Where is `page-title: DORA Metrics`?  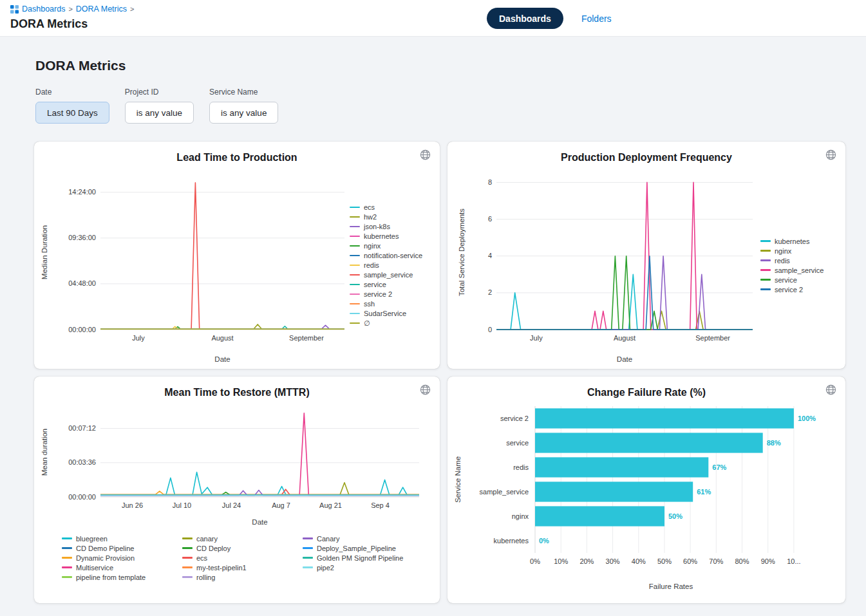 page-title: DORA Metrics is located at coordinates (49, 24).